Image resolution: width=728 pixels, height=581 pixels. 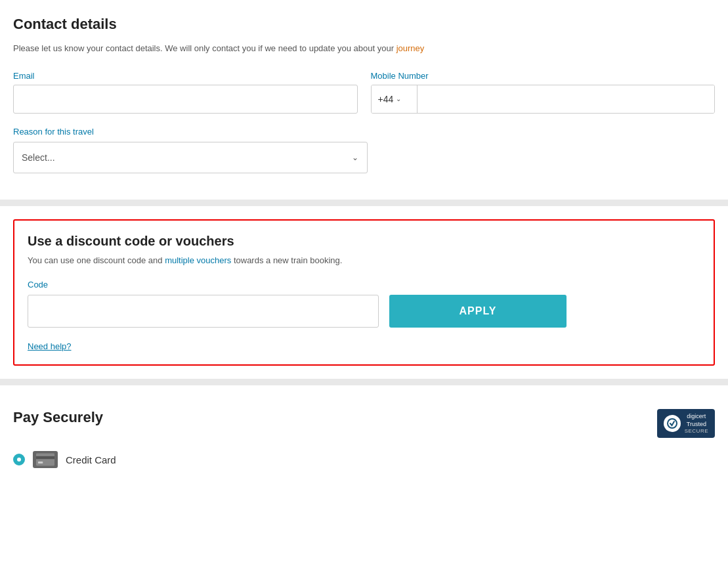 What do you see at coordinates (58, 418) in the screenshot?
I see `pay-title: Pay Securely` at bounding box center [58, 418].